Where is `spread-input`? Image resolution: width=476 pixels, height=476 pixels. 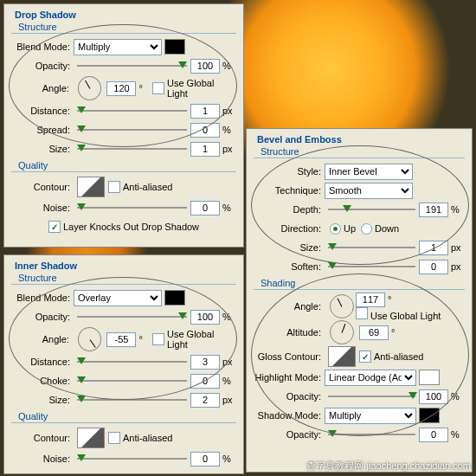 spread-input is located at coordinates (205, 130).